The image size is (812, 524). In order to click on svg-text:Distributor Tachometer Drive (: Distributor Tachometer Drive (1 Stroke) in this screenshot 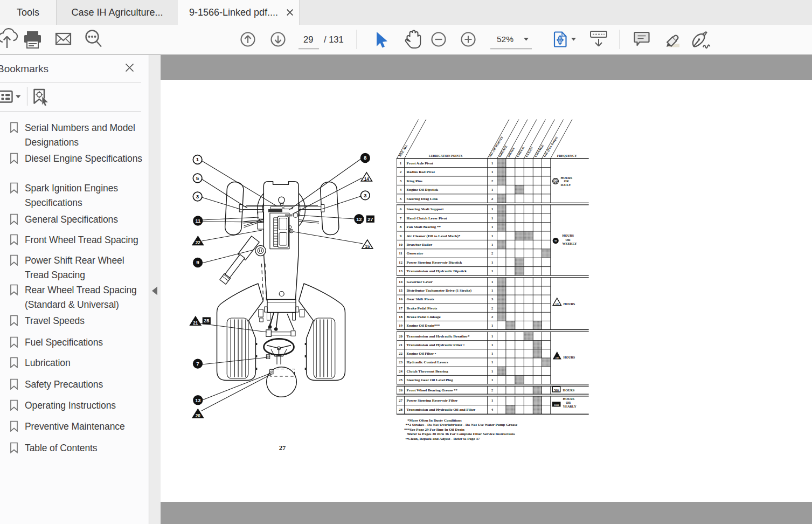, I will do `click(440, 291)`.